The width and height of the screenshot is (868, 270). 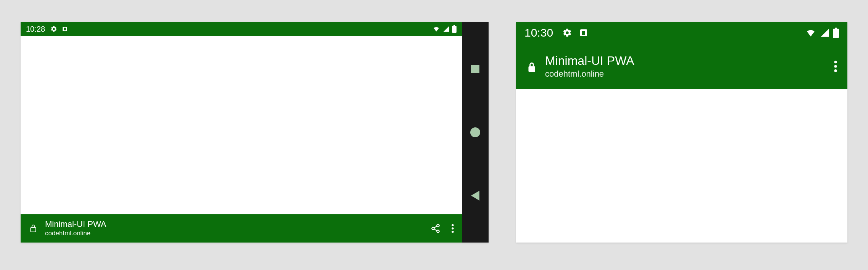 I want to click on status-bar: 10:28, so click(x=241, y=29).